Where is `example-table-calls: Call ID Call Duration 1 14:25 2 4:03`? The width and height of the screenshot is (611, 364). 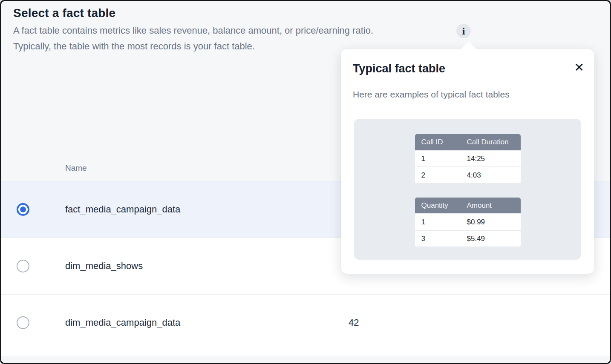
example-table-calls: Call ID Call Duration 1 14:25 2 4:03 is located at coordinates (468, 158).